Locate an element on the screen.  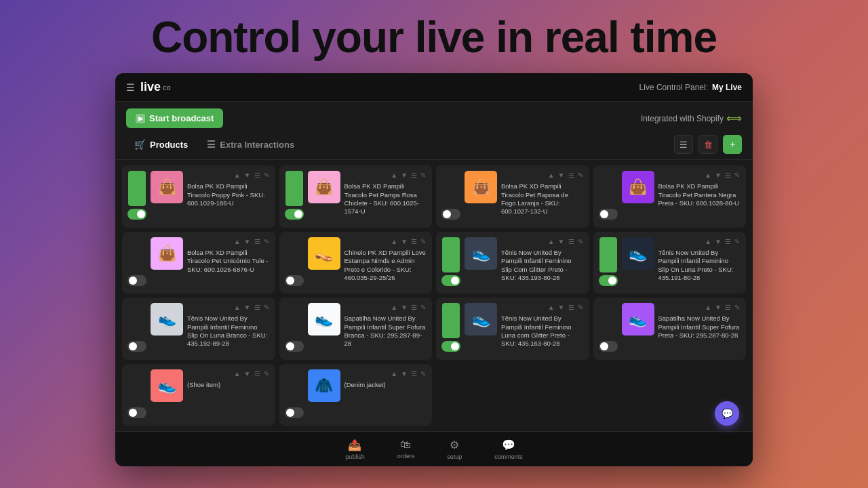
tab-extra-interactions: ☰ Extra Interactions is located at coordinates (251, 144).